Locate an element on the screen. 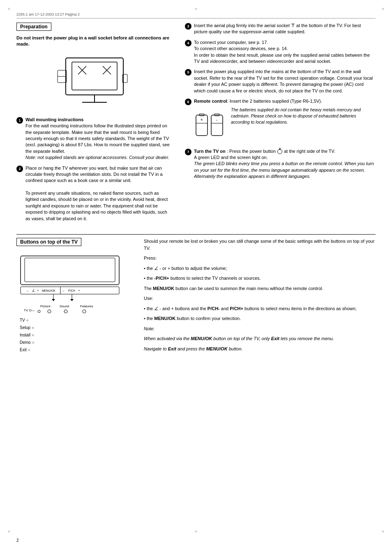 Image resolution: width=392 pixels, height=555 pixels. remote-diagram: + - The batteries supplied do not contai… is located at coordinates (285, 124).